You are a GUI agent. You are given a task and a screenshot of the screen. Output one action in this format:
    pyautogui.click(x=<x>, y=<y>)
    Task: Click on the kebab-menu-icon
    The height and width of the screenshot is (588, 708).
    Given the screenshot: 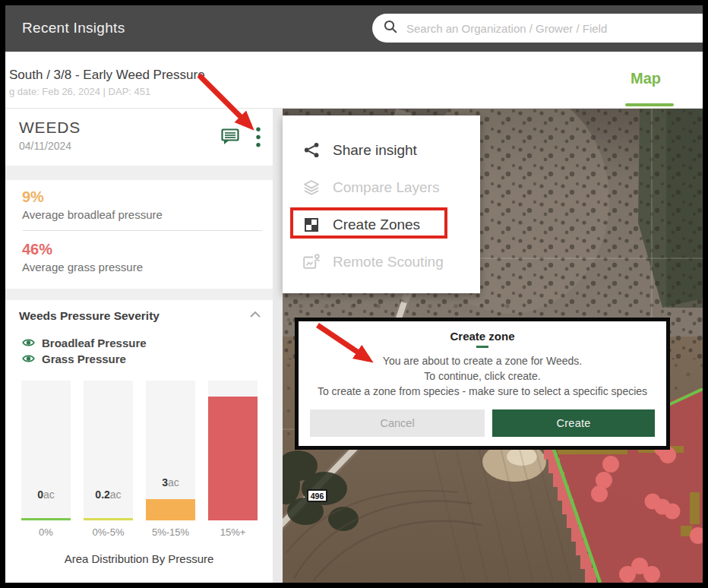 What is the action you would take?
    pyautogui.click(x=258, y=137)
    